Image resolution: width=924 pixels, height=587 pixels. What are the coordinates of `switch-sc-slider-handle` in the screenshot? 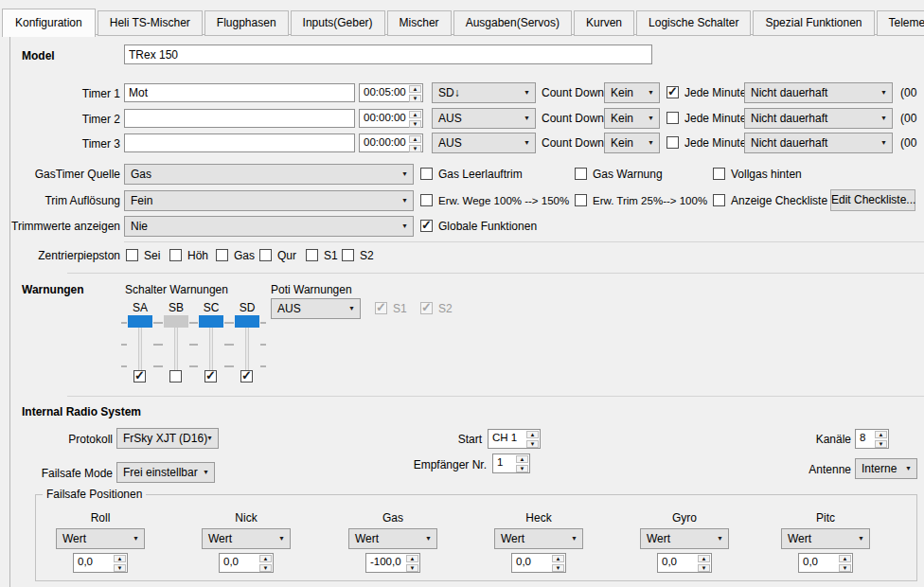 It's located at (211, 322).